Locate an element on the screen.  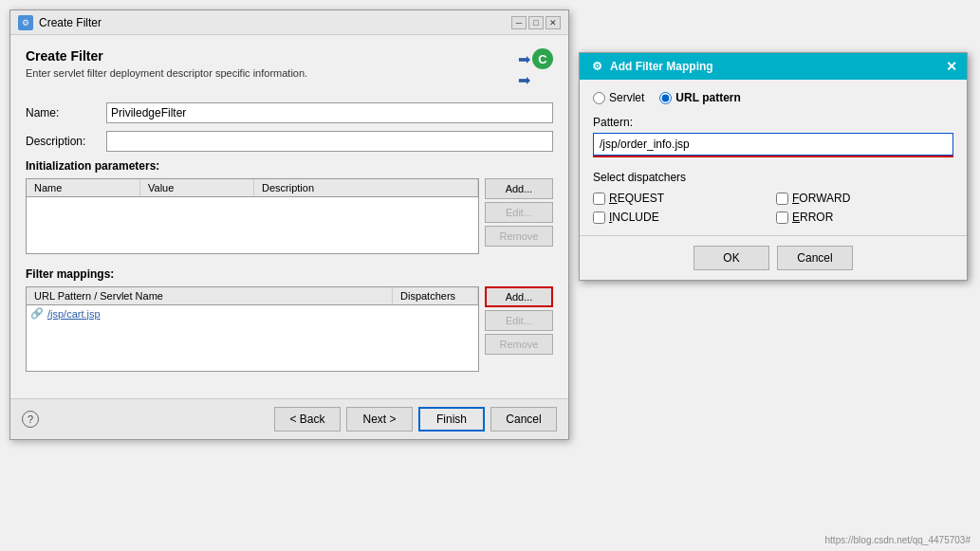
create-filter-footer: ? < Back Next > Finish Cancel is located at coordinates (289, 419).